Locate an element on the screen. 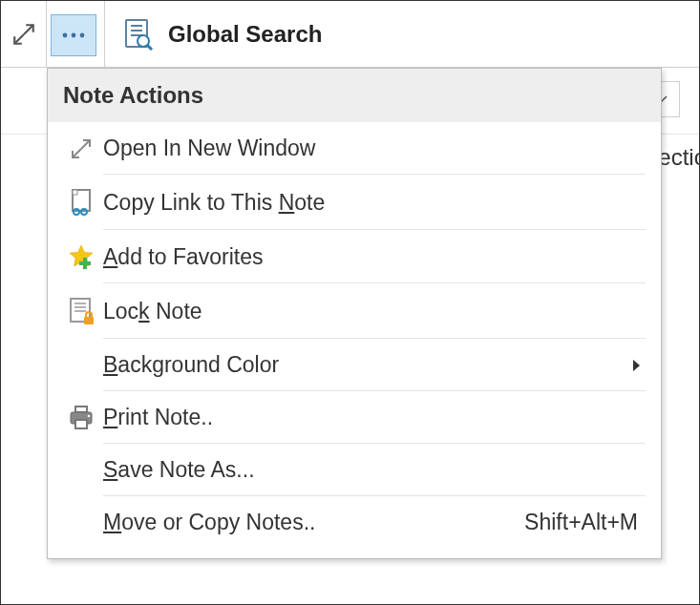 The width and height of the screenshot is (700, 605). menu-item-lock-note: Lock Note is located at coordinates (354, 311).